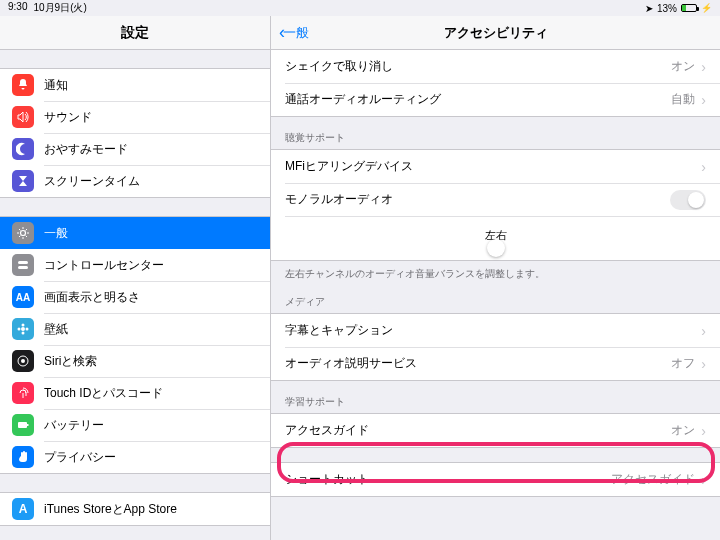 The height and width of the screenshot is (540, 720). Describe the element at coordinates (706, 8) in the screenshot. I see `charging-icon: ⚡` at that location.